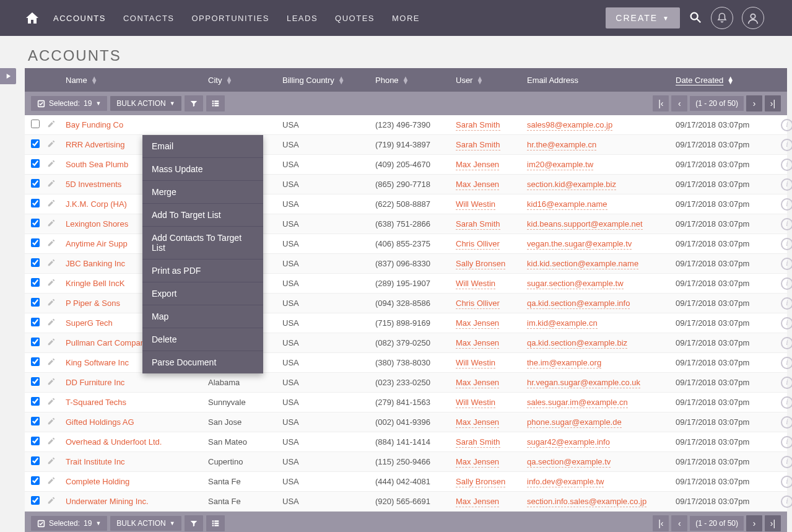 Image resolution: width=792 pixels, height=532 pixels. What do you see at coordinates (95, 462) in the screenshot?
I see `account-name-link: Trait Institute Inc` at bounding box center [95, 462].